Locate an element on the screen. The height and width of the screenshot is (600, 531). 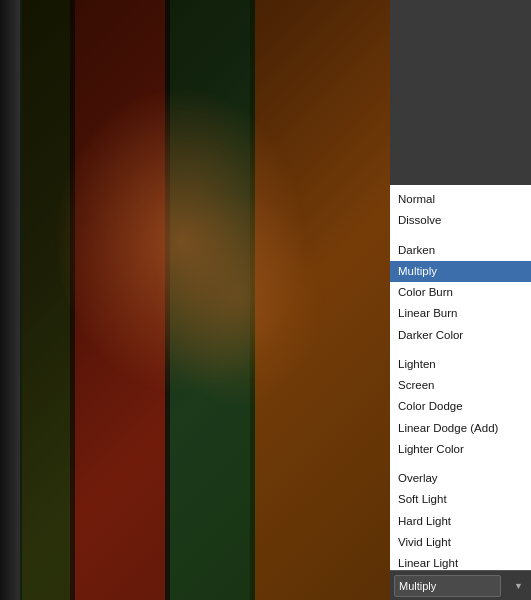
blend-group-0: NormalDissolve is located at coordinates (460, 210).